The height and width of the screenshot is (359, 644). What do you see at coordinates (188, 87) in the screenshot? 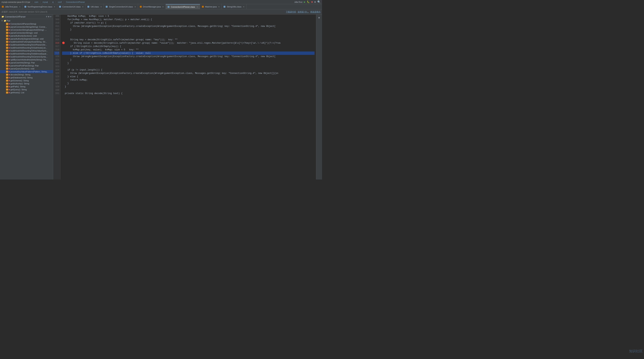
I see `code-line-329: }` at bounding box center [188, 87].